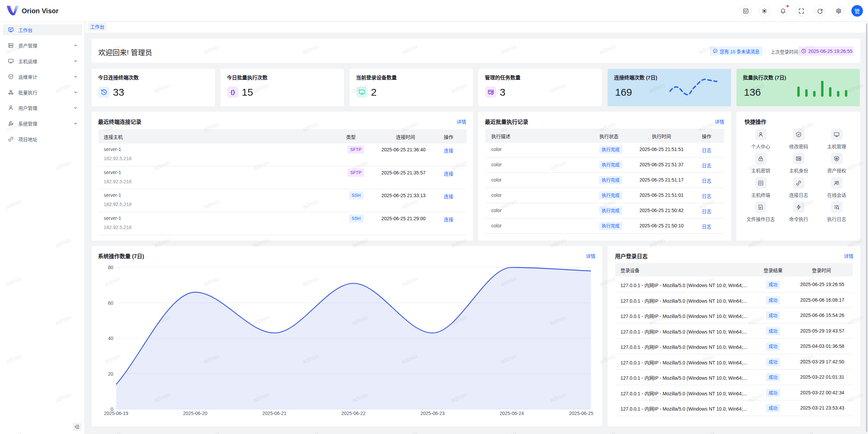 The width and height of the screenshot is (868, 434). Describe the element at coordinates (274, 413) in the screenshot. I see `svg-text: 2025-06-21` at that location.